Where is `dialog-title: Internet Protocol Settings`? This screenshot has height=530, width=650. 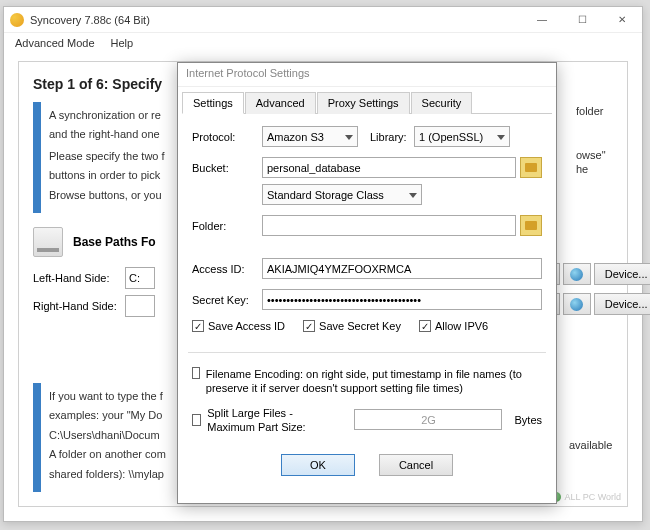
dialog-title: Internet Protocol Settings is located at coordinates (367, 75).